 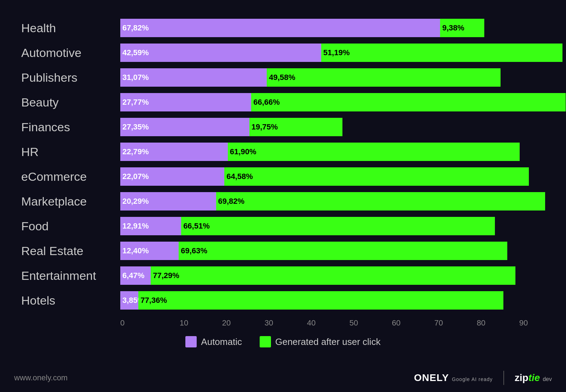 I want to click on category-label: Marketplace, so click(x=71, y=202).